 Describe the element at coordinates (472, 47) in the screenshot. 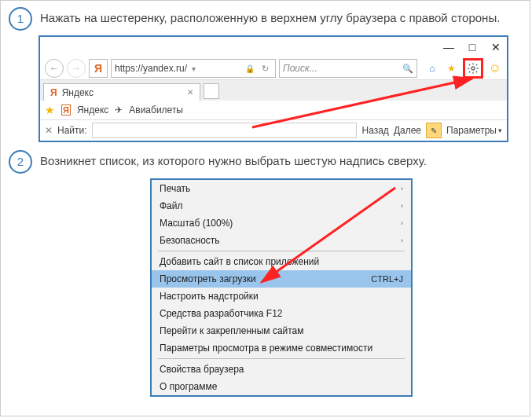

I see `maximize-icon: □` at that location.